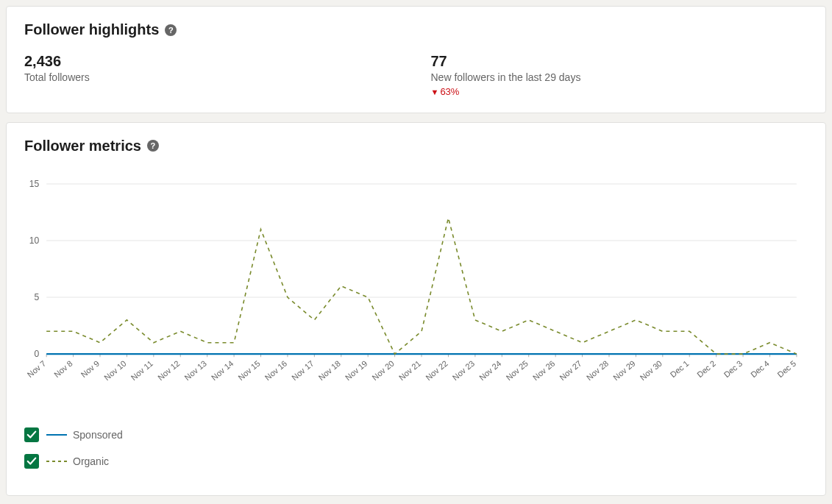 This screenshot has height=504, width=832. What do you see at coordinates (416, 448) in the screenshot?
I see `chart-legend: Sponsored Organic` at bounding box center [416, 448].